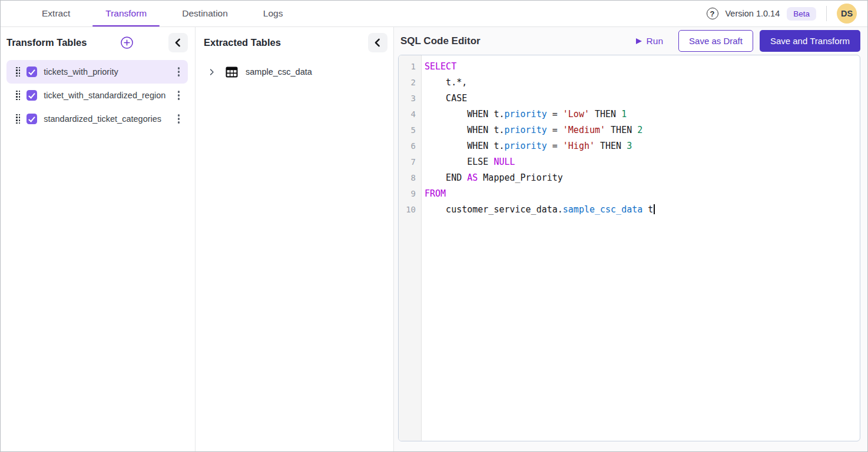 Image resolution: width=868 pixels, height=452 pixels. I want to click on help-icon: ?, so click(713, 14).